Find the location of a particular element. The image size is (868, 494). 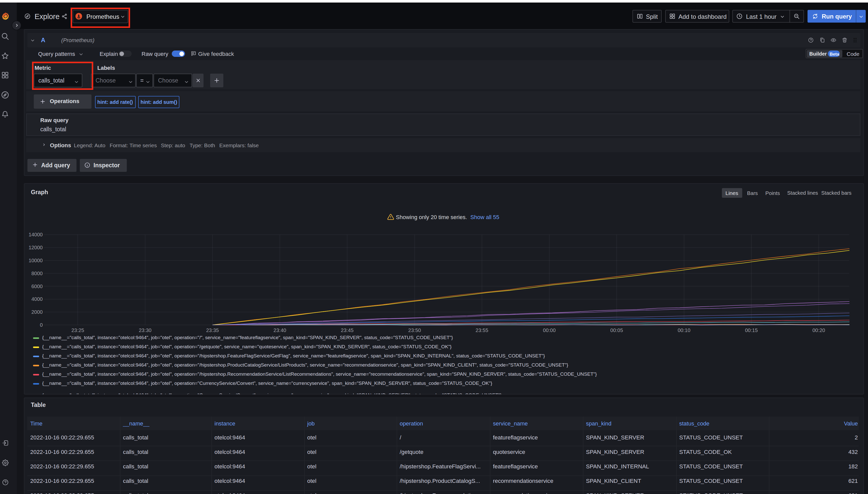

svg-text: 8000 is located at coordinates (37, 273).